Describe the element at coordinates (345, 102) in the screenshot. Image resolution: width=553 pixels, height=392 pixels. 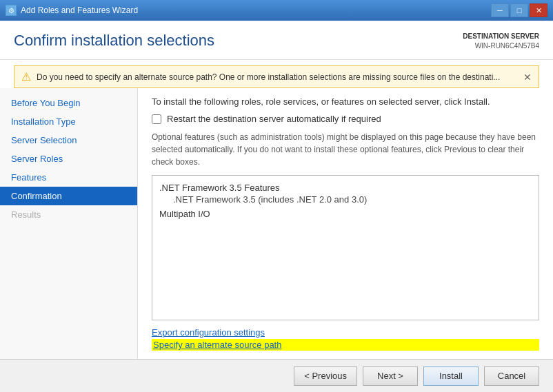
I see `install-instruction: To install the following roles, role ser…` at that location.